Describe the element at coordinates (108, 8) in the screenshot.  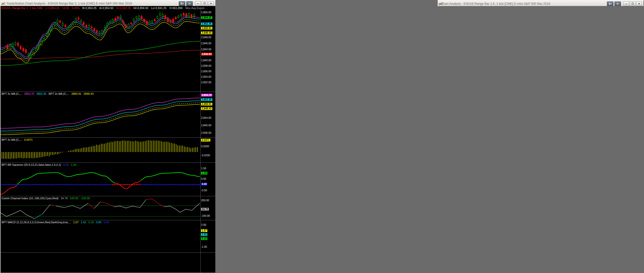
I see `status-bar: ESH18 - Range Bar 2, 1 tick CMEL=2,854.2…` at that location.